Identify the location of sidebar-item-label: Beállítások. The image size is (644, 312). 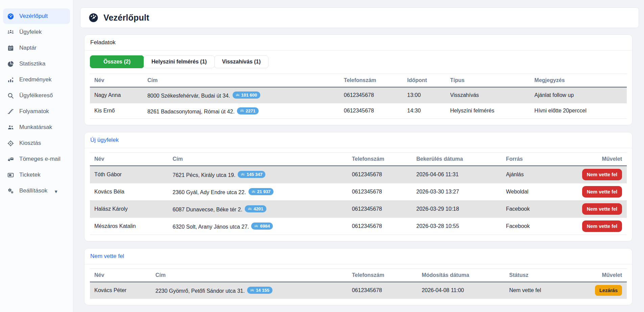
(33, 191).